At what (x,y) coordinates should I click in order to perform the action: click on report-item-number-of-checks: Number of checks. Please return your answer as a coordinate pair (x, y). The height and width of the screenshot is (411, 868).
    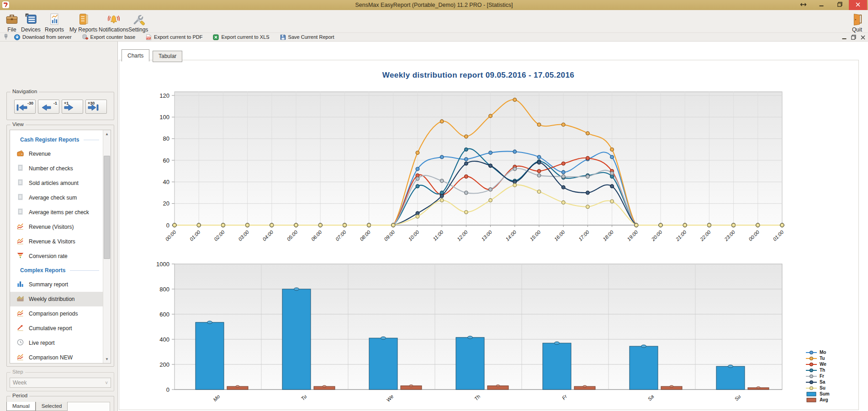
    Looking at the image, I should click on (57, 169).